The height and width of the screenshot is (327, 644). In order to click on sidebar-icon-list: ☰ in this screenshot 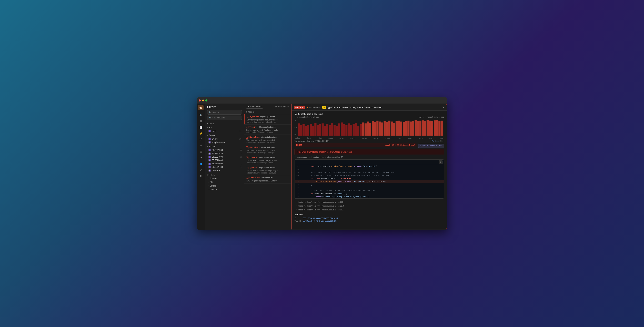, I will do `click(201, 152)`.